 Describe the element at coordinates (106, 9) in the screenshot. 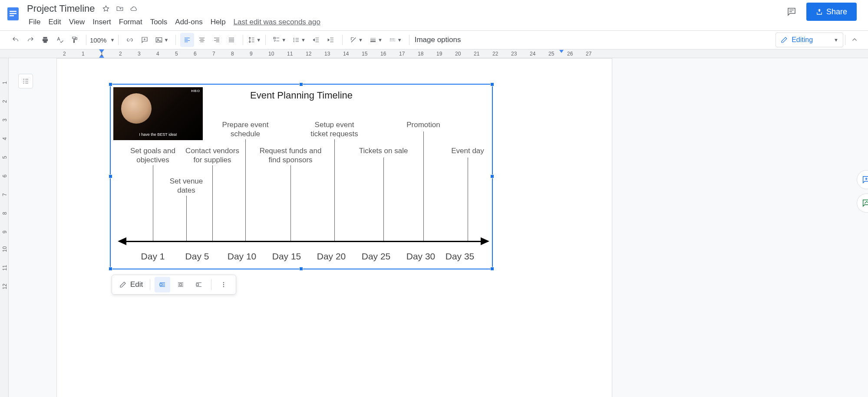

I see `star-icon` at that location.